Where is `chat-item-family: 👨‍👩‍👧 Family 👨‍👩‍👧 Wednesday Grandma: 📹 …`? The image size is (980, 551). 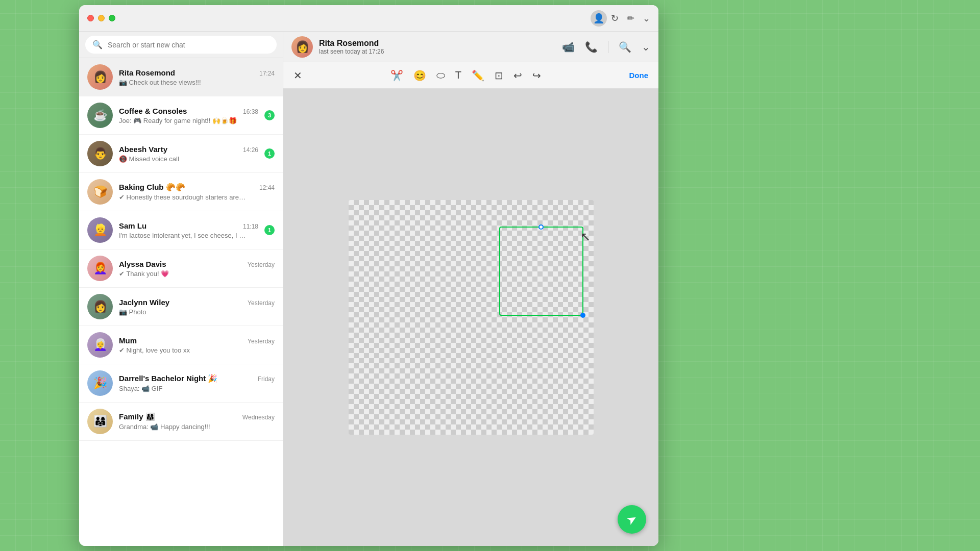
chat-item-family: 👨‍👩‍👧 Family 👨‍👩‍👧 Wednesday Grandma: 📹 … is located at coordinates (181, 421).